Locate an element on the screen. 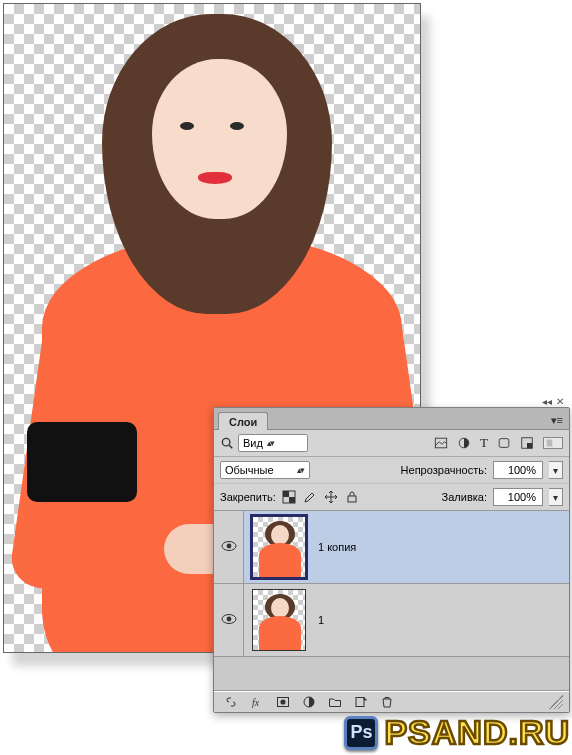  watermark-text: PSAND.RU is located at coordinates (477, 732).